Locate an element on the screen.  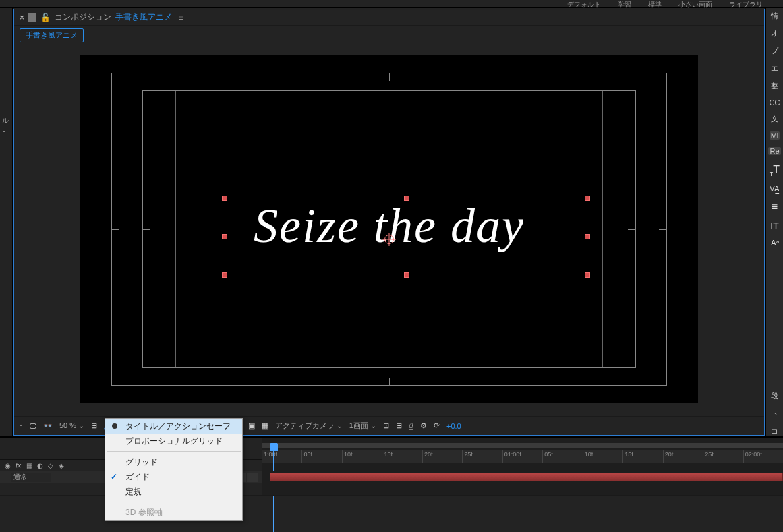
always-preview-icon: ▫ is located at coordinates (21, 426).